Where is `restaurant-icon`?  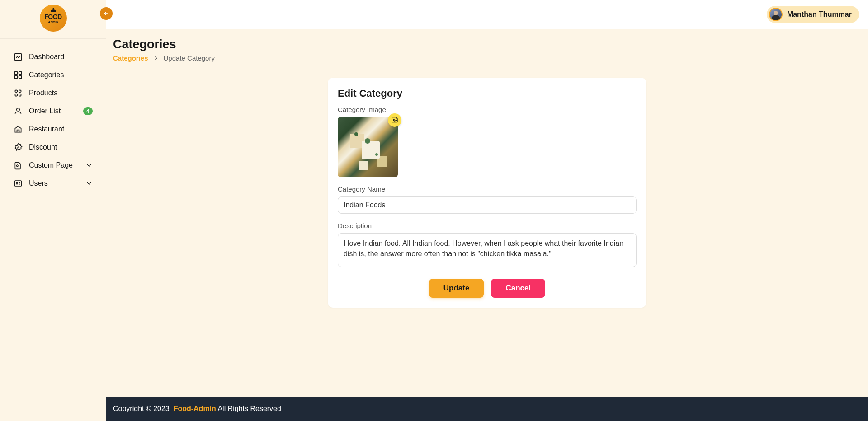 restaurant-icon is located at coordinates (18, 129).